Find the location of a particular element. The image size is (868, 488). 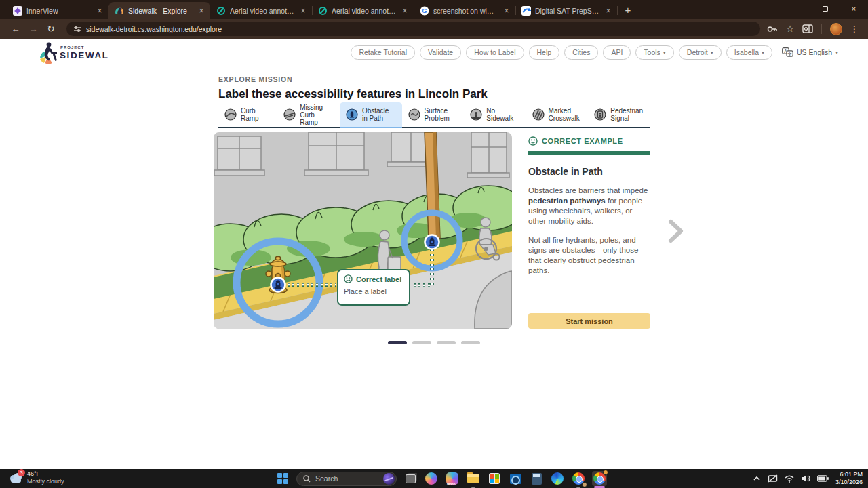

help-button: Help is located at coordinates (545, 53).